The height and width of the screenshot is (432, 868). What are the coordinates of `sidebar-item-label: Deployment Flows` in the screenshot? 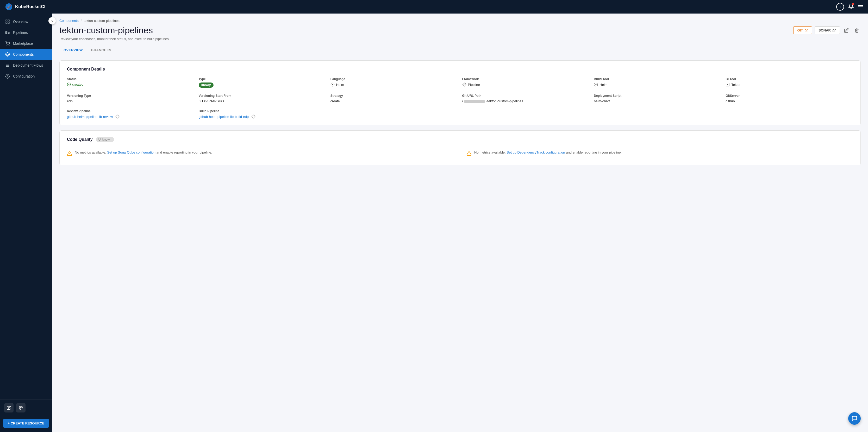 It's located at (28, 65).